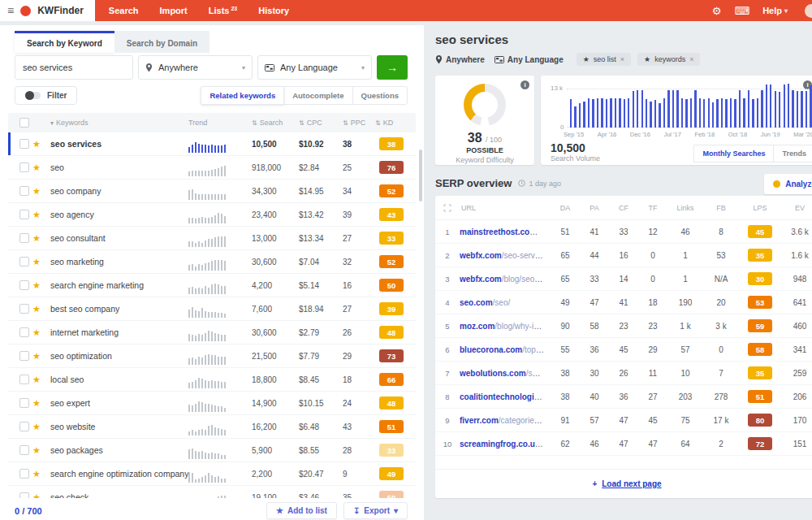  I want to click on nav-item-history: History, so click(274, 11).